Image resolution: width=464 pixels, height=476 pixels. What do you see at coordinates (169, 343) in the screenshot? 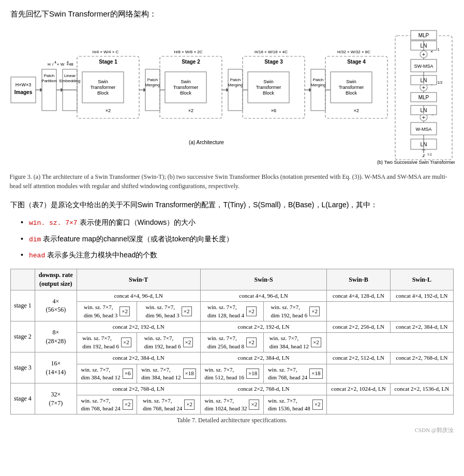
I see `swins-block: win. sz. 7×7,dim 192, head 6×2` at bounding box center [169, 343].